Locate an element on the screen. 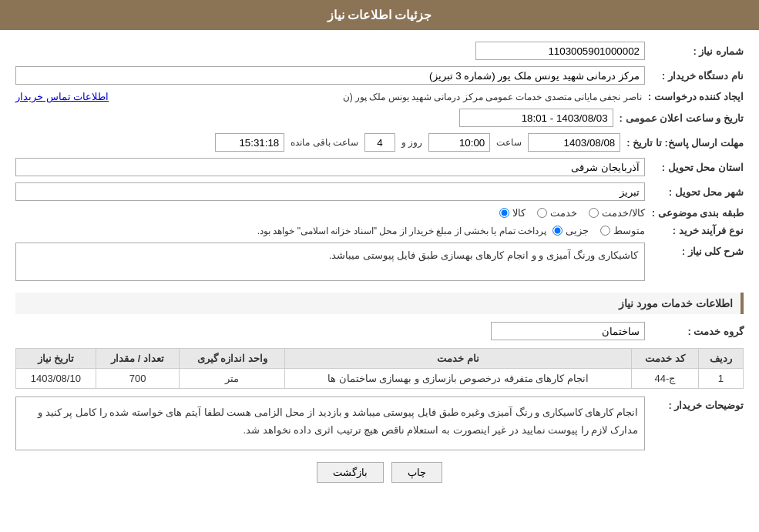 This screenshot has width=759, height=532. col-name: نام خدمت is located at coordinates (458, 359).